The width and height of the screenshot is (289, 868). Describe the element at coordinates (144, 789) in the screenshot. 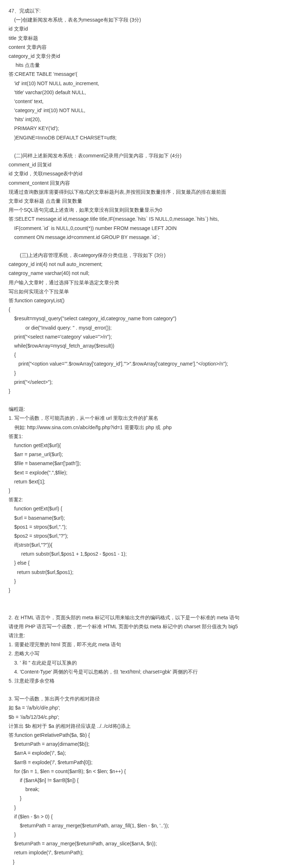

I see `prog-q3-answer-line: break;` at that location.